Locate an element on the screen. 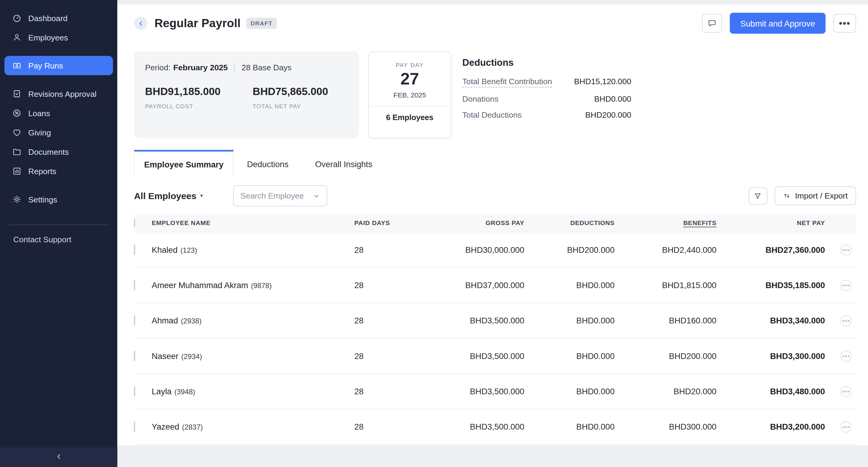 Image resolution: width=868 pixels, height=467 pixels. chevron-down-icon is located at coordinates (317, 196).